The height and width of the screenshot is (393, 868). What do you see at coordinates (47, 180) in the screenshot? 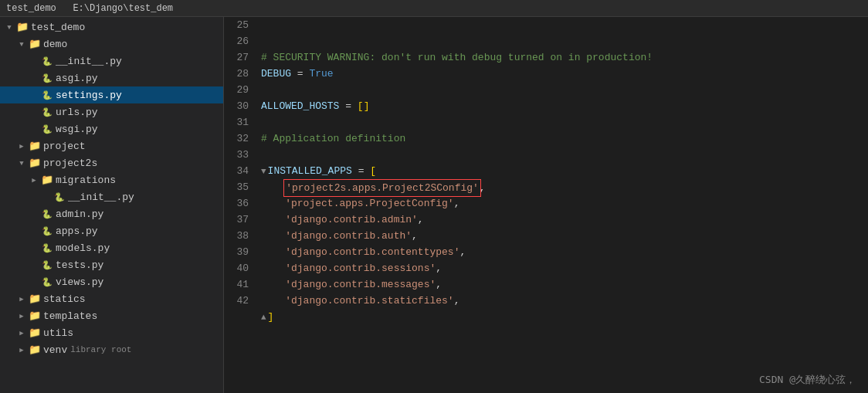
I see `folder-icon-migrations: 📁` at bounding box center [47, 180].